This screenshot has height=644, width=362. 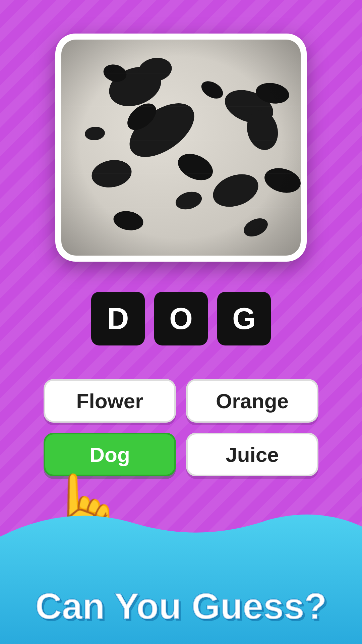 What do you see at coordinates (244, 319) in the screenshot?
I see `letter-tile-g: G` at bounding box center [244, 319].